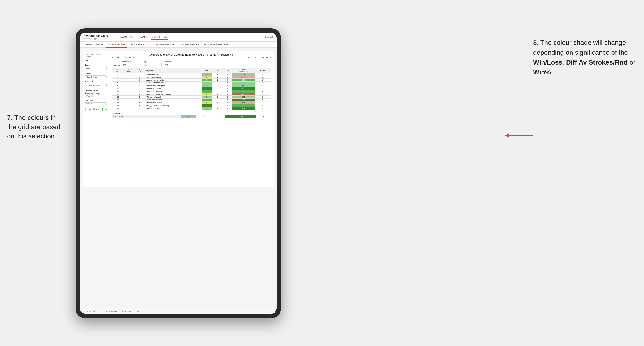 This screenshot has height=346, width=644. Describe the element at coordinates (96, 95) in the screenshot. I see `opponent-view-radio-group: Opponents Played Top 100` at that location.